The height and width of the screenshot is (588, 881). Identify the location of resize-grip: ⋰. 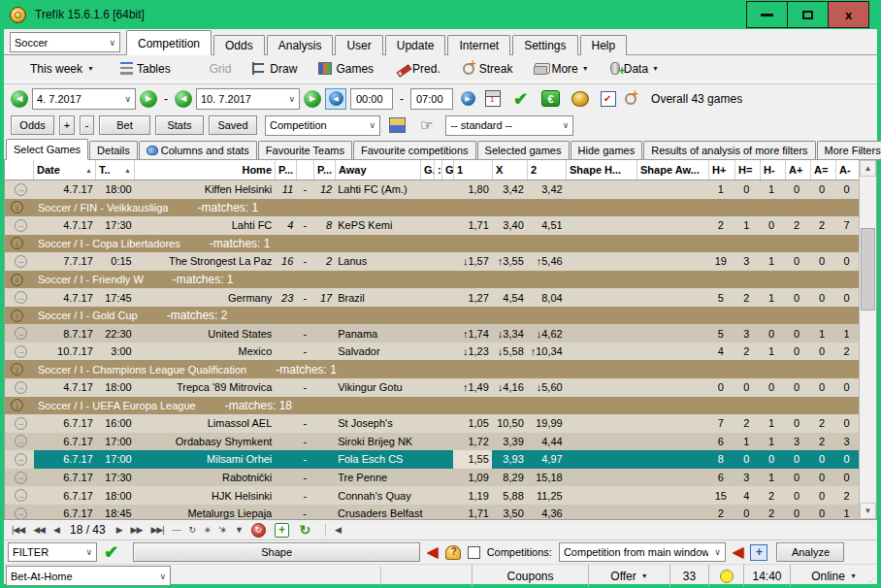
(871, 581).